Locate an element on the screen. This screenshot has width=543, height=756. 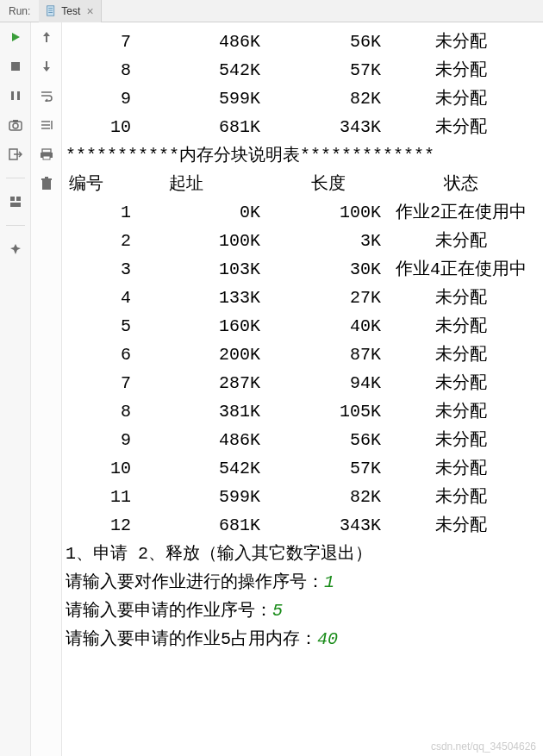
table-row: 8542K57K未分配 is located at coordinates (302, 71).